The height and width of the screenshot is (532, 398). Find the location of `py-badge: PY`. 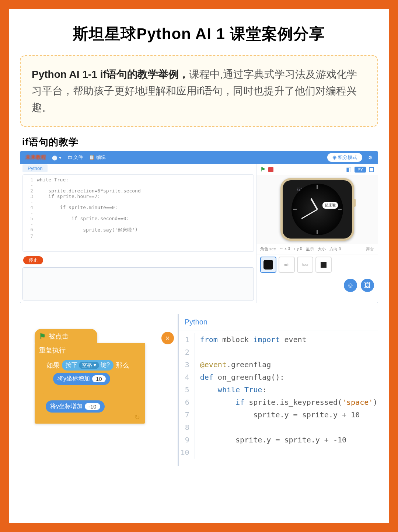

py-badge: PY is located at coordinates (360, 170).